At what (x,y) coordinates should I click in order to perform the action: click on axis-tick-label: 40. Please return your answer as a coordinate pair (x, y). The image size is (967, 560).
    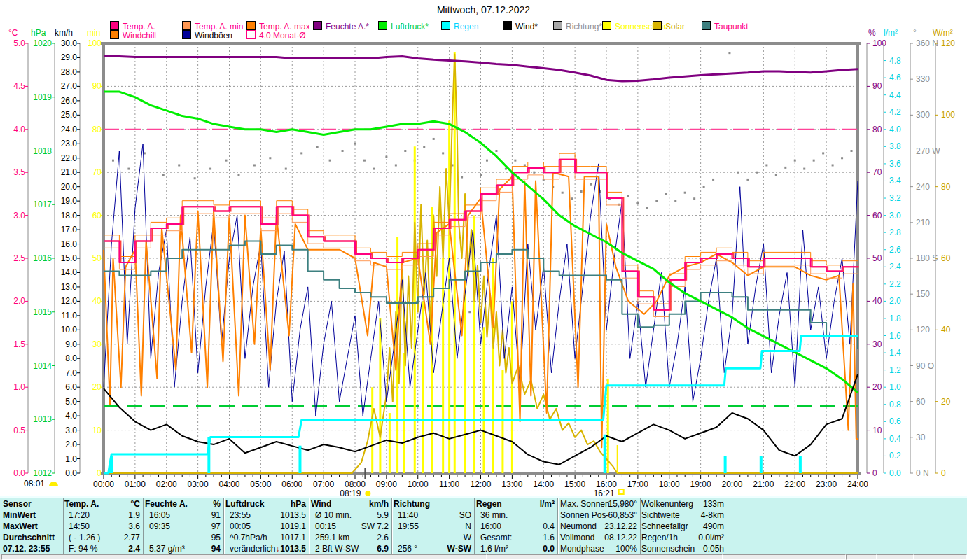
    Looking at the image, I should click on (877, 301).